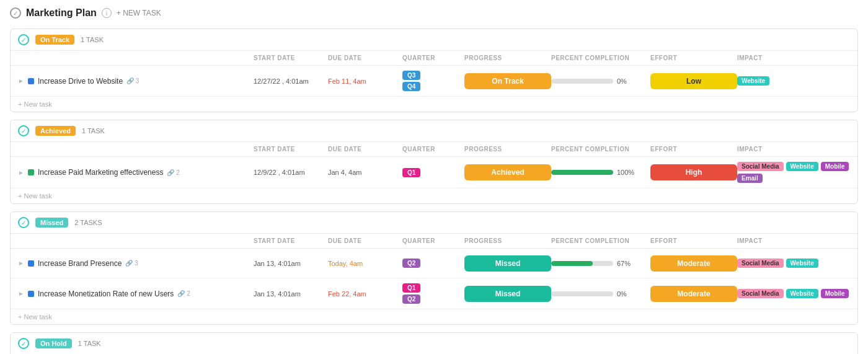  What do you see at coordinates (694, 263) in the screenshot?
I see `effort-badge: Moderate` at bounding box center [694, 263].